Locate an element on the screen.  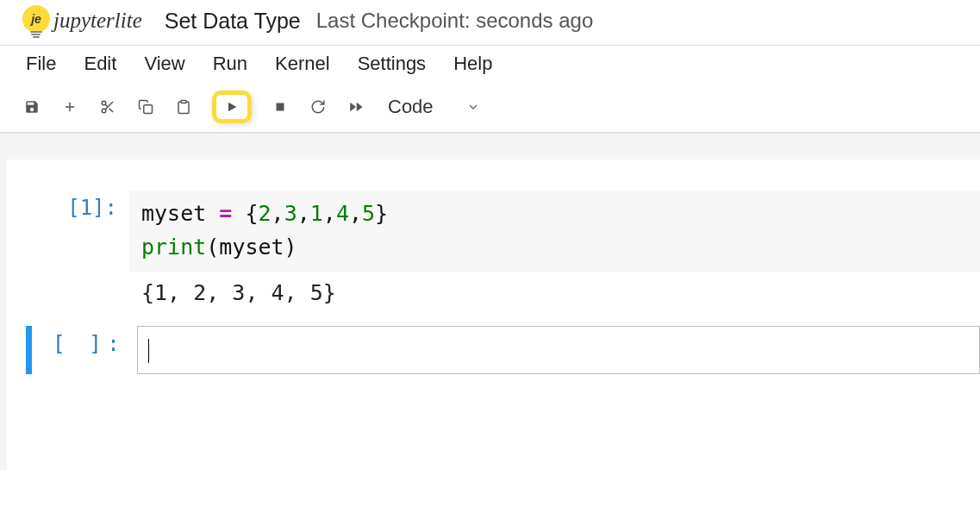
chevron-down-icon is located at coordinates (473, 107).